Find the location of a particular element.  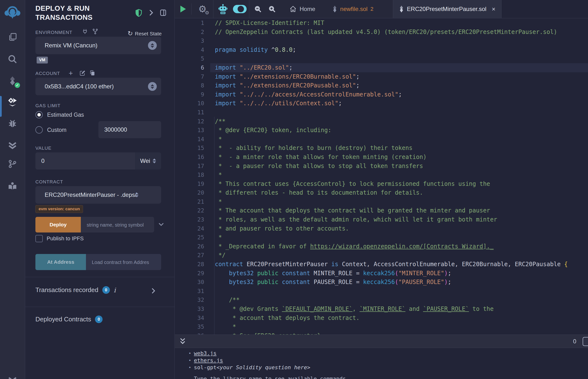

at-address-input is located at coordinates (124, 262).